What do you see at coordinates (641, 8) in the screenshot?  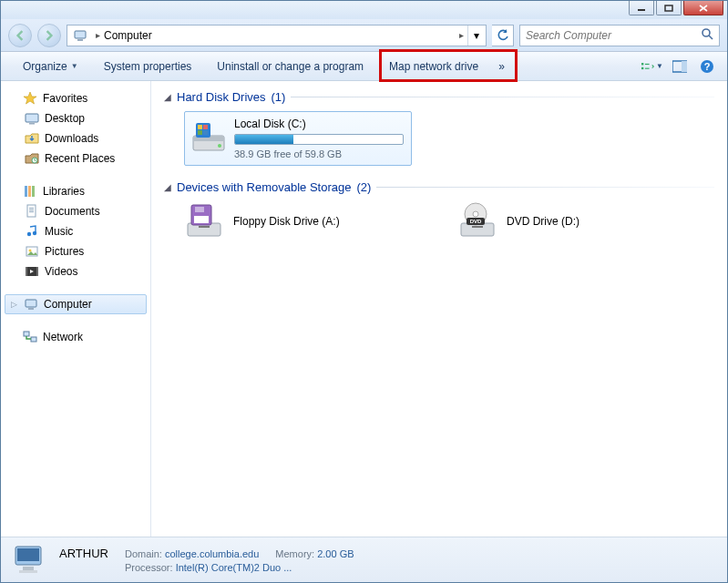 I see `minimize-button` at bounding box center [641, 8].